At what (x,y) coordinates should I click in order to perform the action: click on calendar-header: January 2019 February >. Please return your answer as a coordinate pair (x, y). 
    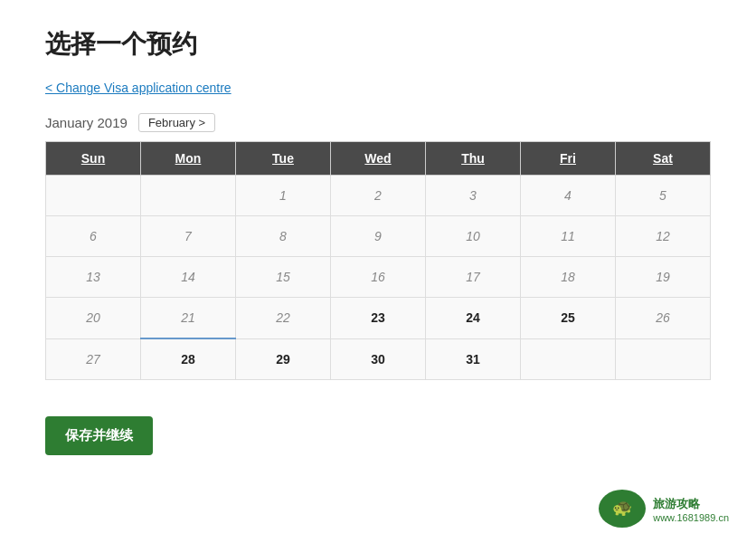
    Looking at the image, I should click on (378, 123).